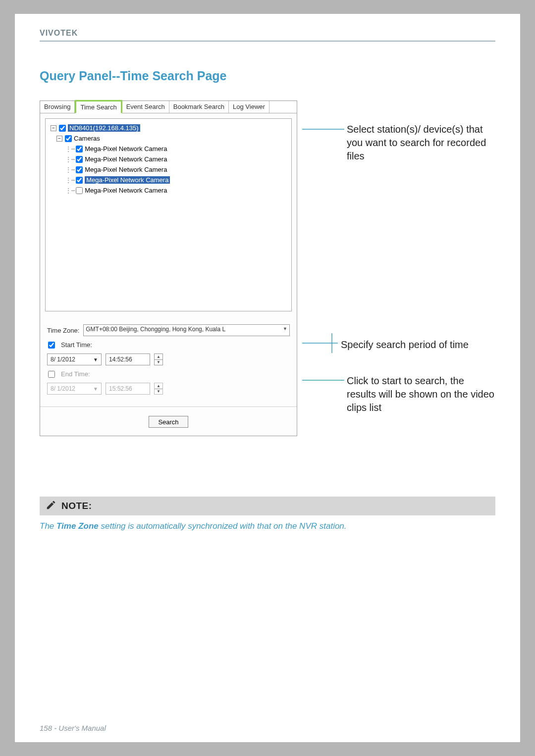 Image resolution: width=535 pixels, height=756 pixels. What do you see at coordinates (68, 139) in the screenshot?
I see `folder-checkbox` at bounding box center [68, 139].